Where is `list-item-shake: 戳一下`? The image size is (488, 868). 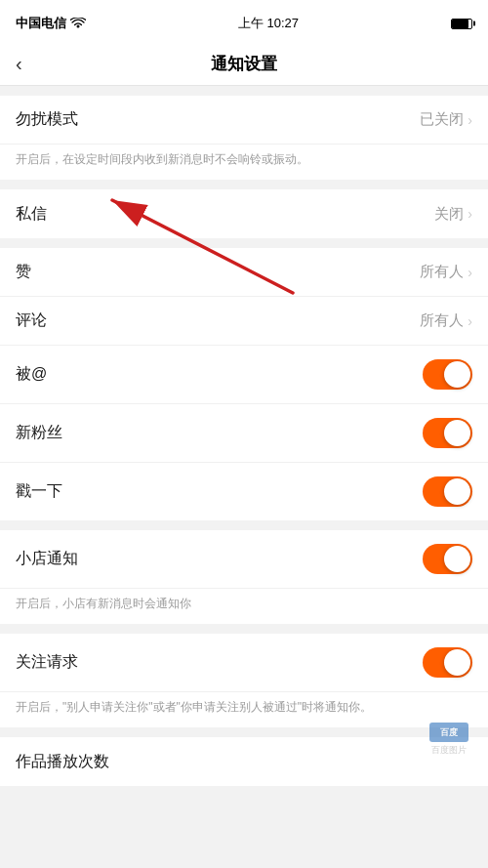 list-item-shake: 戳一下 is located at coordinates (244, 492).